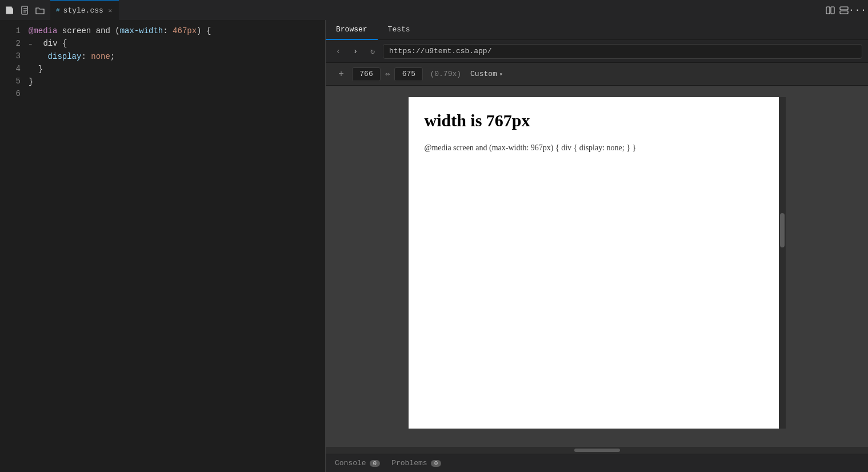  Describe the element at coordinates (597, 51) in the screenshot. I see `address-bar-row: ‹ › ↻` at that location.